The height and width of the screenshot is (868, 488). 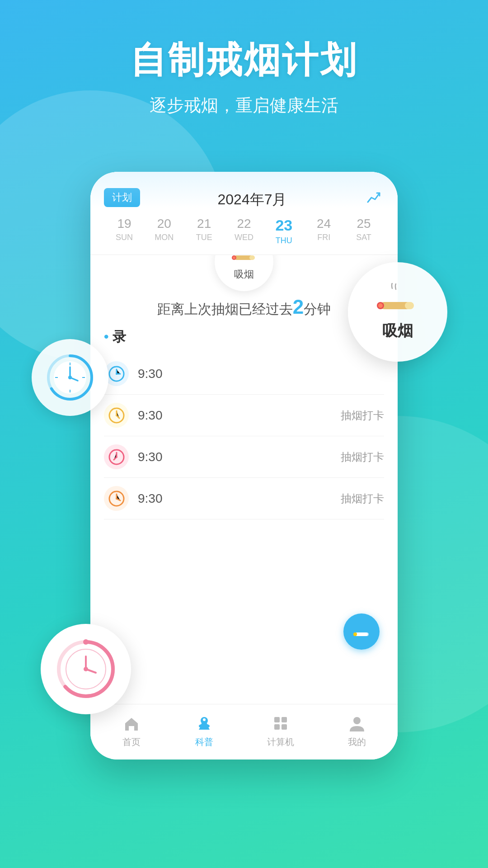 I want to click on float-smoking-label: 吸烟, so click(x=398, y=331).